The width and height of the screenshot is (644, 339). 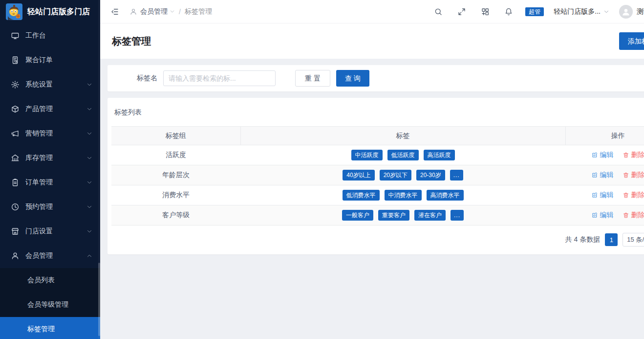 What do you see at coordinates (353, 78) in the screenshot?
I see `query-button: 查 询` at bounding box center [353, 78].